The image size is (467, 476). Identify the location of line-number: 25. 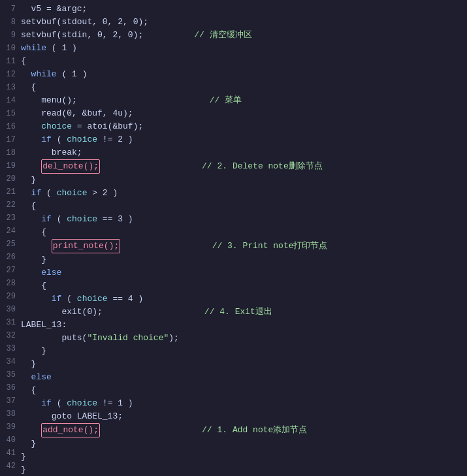
(9, 244).